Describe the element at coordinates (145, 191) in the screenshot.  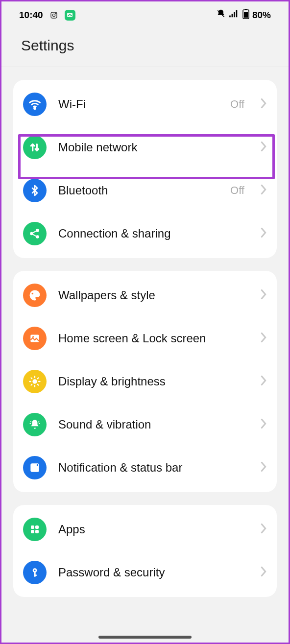
I see `settings-row-bluetooth: Bluetooth Off` at that location.